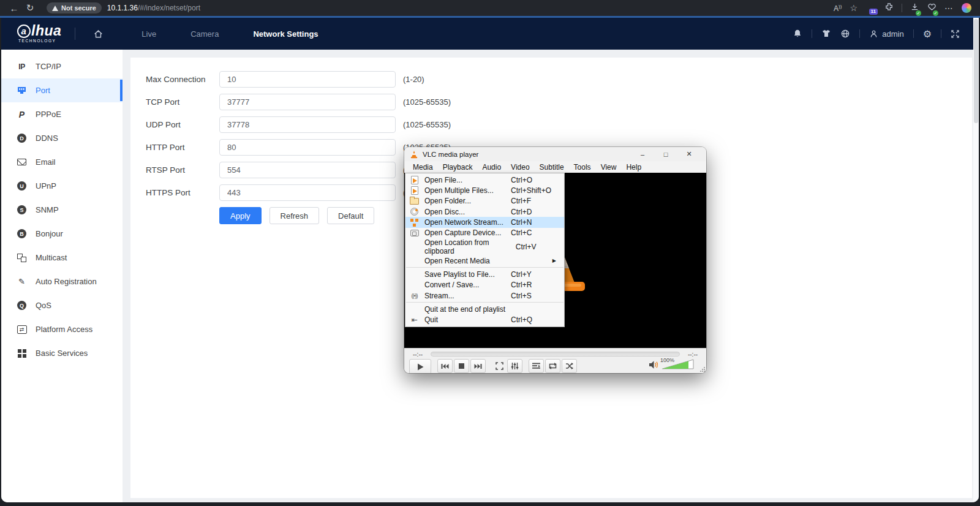  What do you see at coordinates (854, 8) in the screenshot?
I see `favorite-star-icon: ☆` at bounding box center [854, 8].